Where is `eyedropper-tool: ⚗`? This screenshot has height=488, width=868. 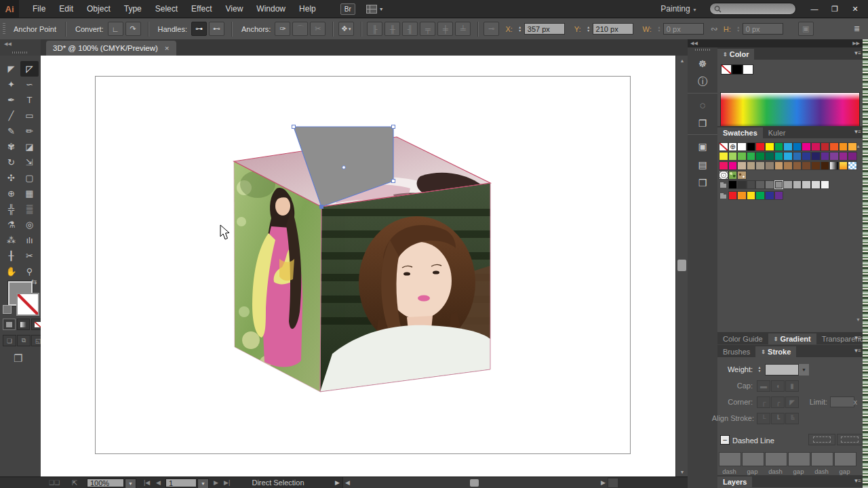
eyedropper-tool: ⚗ is located at coordinates (11, 225).